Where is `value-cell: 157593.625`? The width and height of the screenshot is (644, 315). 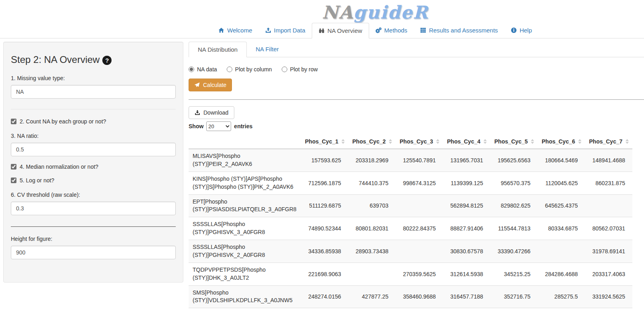 value-cell: 157593.625 is located at coordinates (325, 160).